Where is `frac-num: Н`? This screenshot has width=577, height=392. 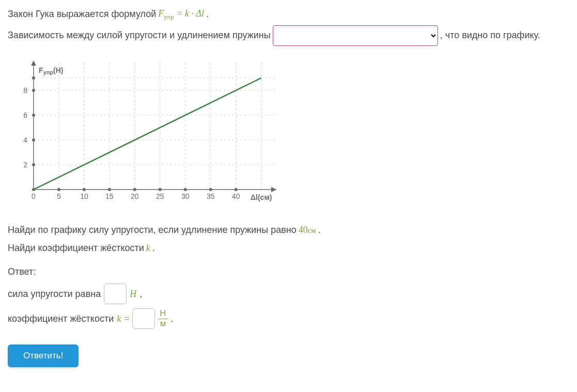
frac-num: Н is located at coordinates (163, 314).